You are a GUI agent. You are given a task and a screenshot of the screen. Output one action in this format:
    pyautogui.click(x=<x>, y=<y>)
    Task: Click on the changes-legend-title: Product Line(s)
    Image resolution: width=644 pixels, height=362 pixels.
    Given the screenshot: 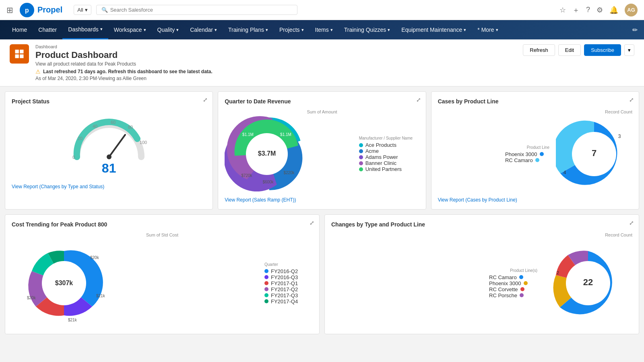 What is the action you would take?
    pyautogui.click(x=513, y=270)
    